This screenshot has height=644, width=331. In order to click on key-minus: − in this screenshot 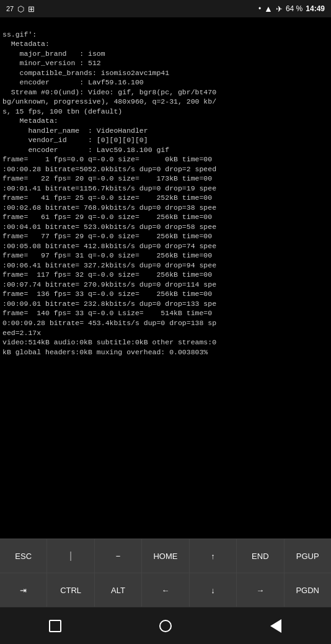, I will do `click(118, 556)`.